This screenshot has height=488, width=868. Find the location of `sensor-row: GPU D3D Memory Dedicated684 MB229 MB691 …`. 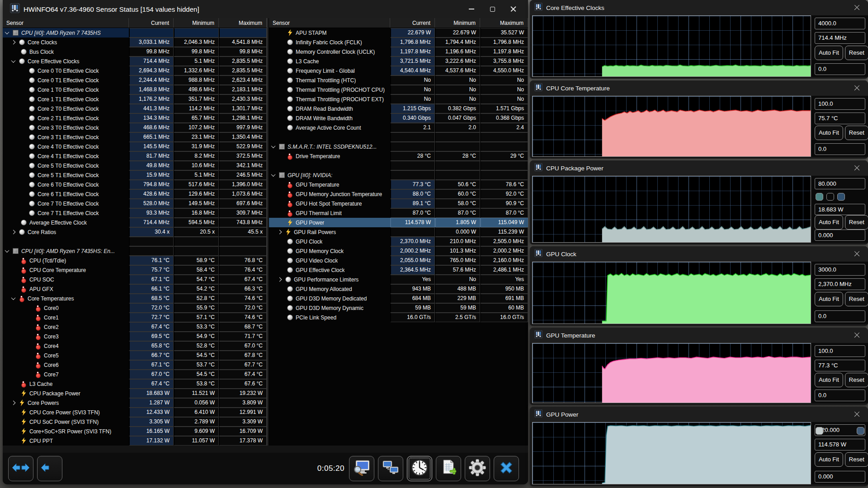

sensor-row: GPU D3D Memory Dedicated684 MB229 MB691 … is located at coordinates (399, 298).